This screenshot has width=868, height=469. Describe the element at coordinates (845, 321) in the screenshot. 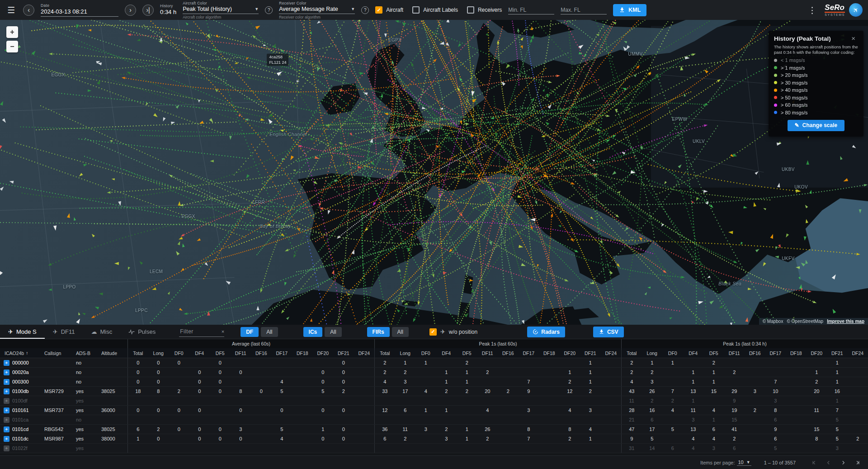

I see `improve-map-link: Improve this map` at that location.